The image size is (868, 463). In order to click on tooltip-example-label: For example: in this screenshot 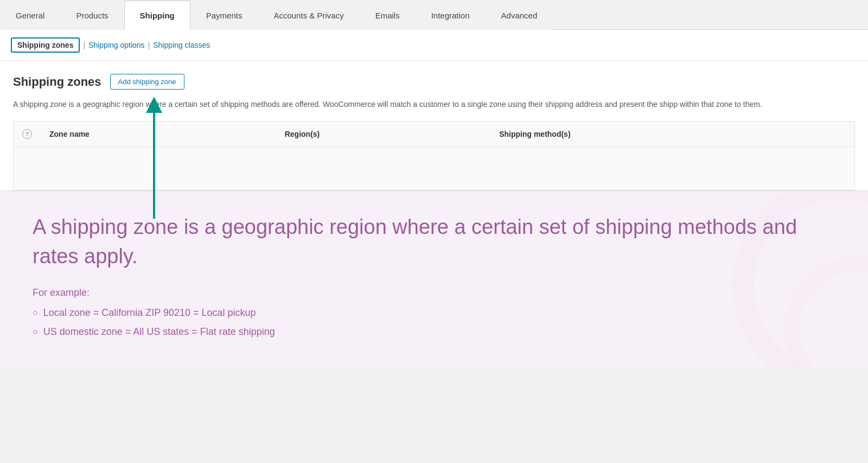, I will do `click(434, 293)`.